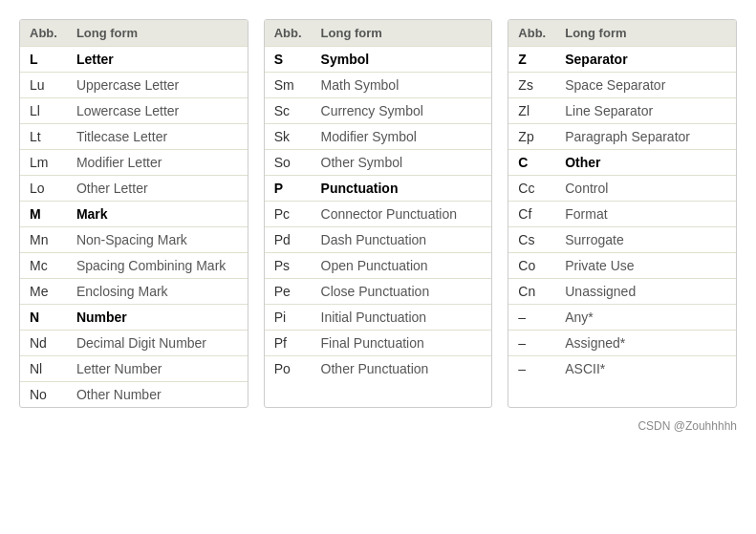  What do you see at coordinates (289, 292) in the screenshot?
I see `table-2-row-10-abb: Pe` at bounding box center [289, 292].